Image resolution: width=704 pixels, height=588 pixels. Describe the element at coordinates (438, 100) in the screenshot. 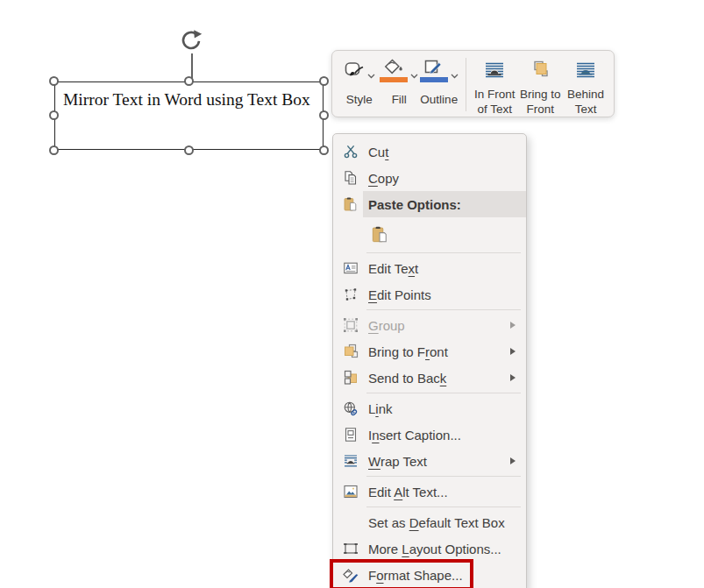

I see `outline-button-label: Outline` at that location.